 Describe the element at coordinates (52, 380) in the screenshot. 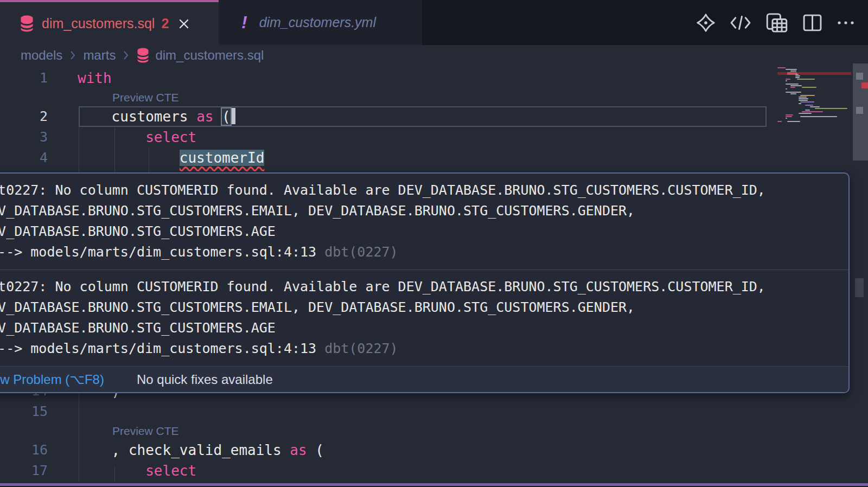

I see `view-problem-link: View Problem (⌥F8)` at that location.